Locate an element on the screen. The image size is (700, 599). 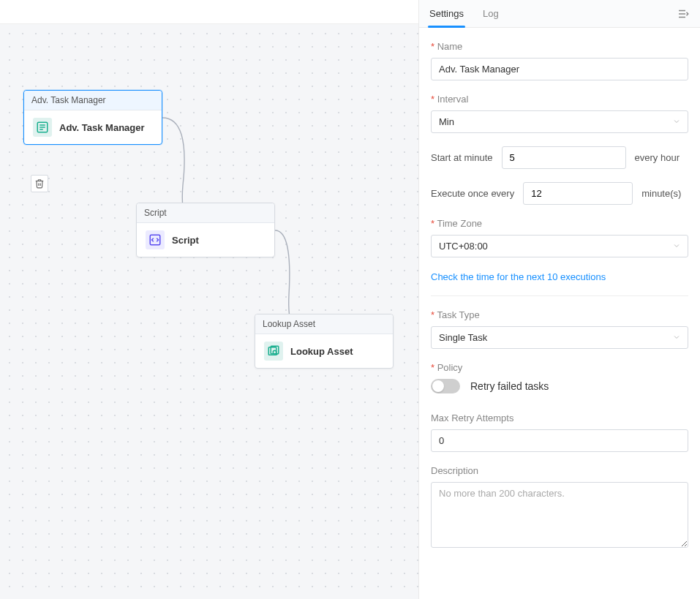
node-header: Adv. Task Manager is located at coordinates (93, 101).